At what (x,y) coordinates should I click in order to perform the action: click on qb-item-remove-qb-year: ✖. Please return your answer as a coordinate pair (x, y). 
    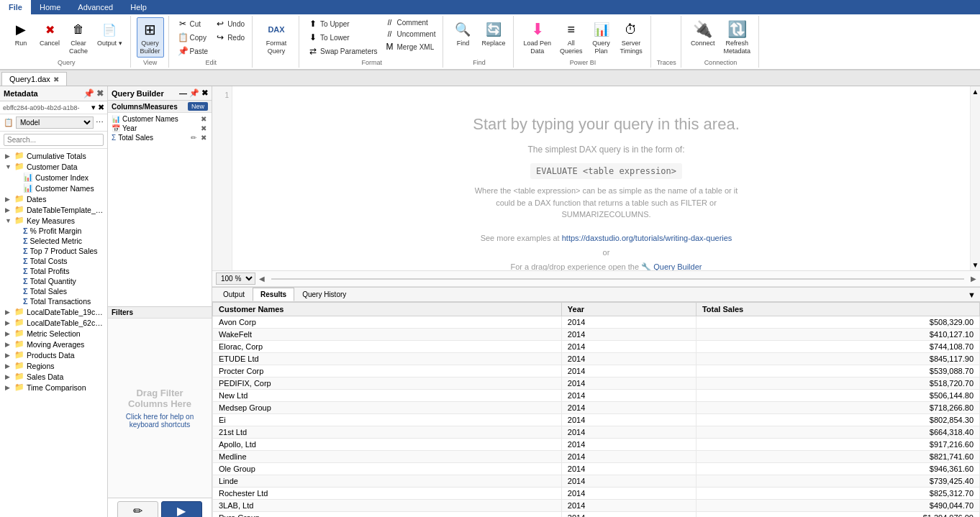
    Looking at the image, I should click on (204, 128).